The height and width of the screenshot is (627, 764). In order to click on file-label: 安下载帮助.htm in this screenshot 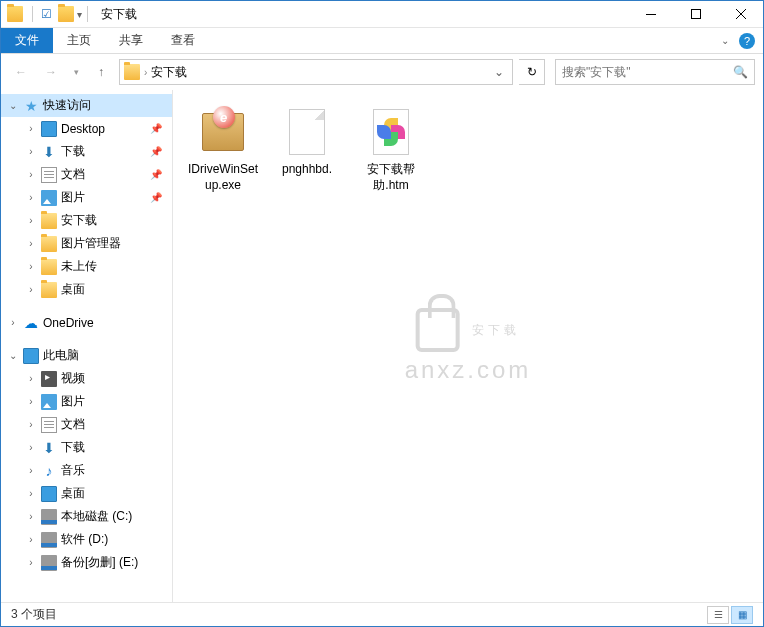, I will do `click(391, 178)`.